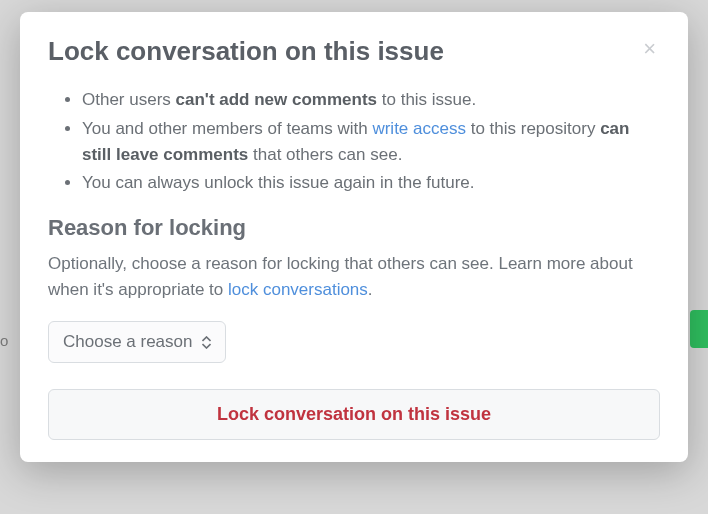 The height and width of the screenshot is (514, 708). What do you see at coordinates (227, 128) in the screenshot?
I see `text: You and other members of teams with` at bounding box center [227, 128].